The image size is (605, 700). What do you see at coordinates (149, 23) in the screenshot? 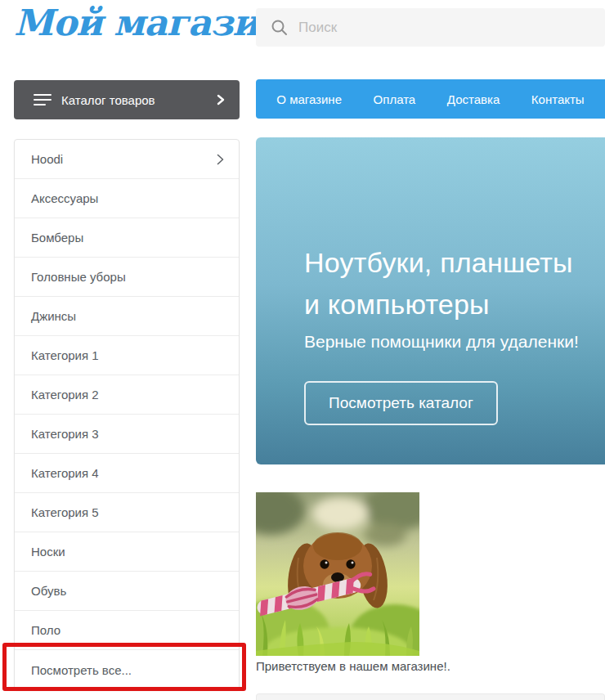
I see `shop-logo: Мой магазин` at bounding box center [149, 23].